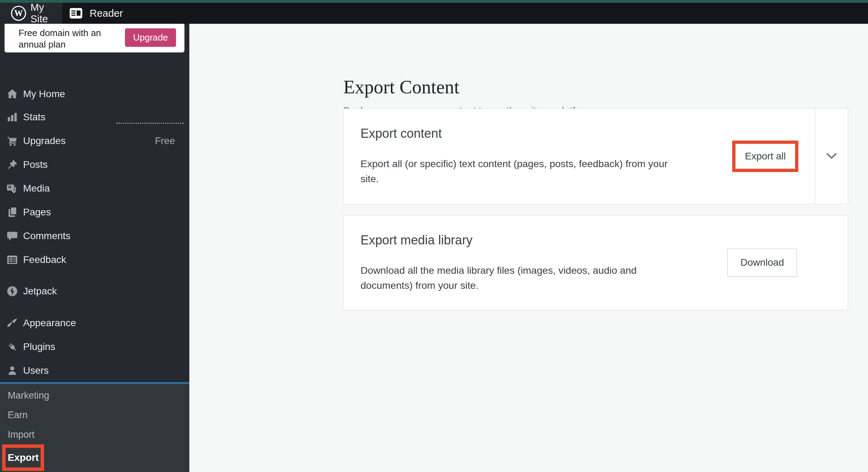 The image size is (868, 472). Describe the element at coordinates (832, 156) in the screenshot. I see `export-content-expand` at that location.